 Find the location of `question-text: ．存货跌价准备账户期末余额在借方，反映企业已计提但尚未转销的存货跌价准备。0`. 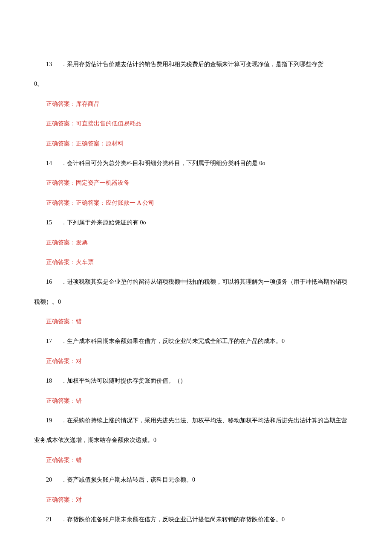

question-text: ．存货跌价准备账户期末余额在借方，反映企业已计提但尚未转销的存货跌价准备。0 is located at coordinates (173, 520).